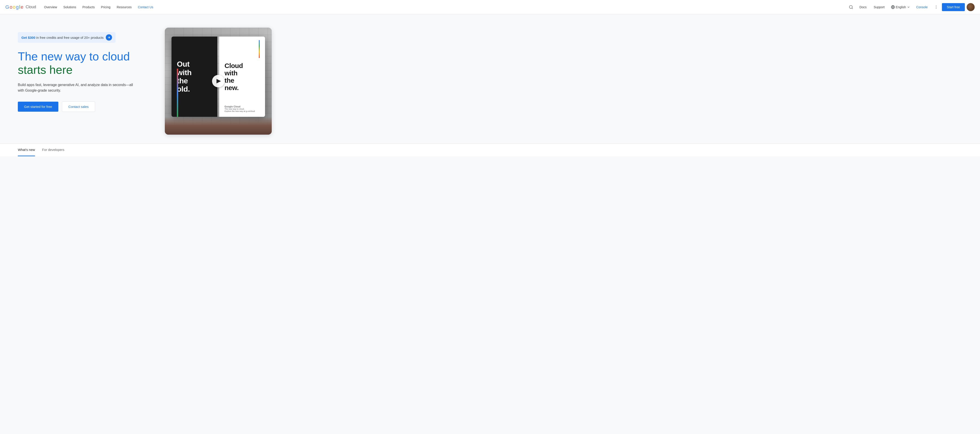 This screenshot has height=434, width=980. I want to click on console-button: Console, so click(922, 7).